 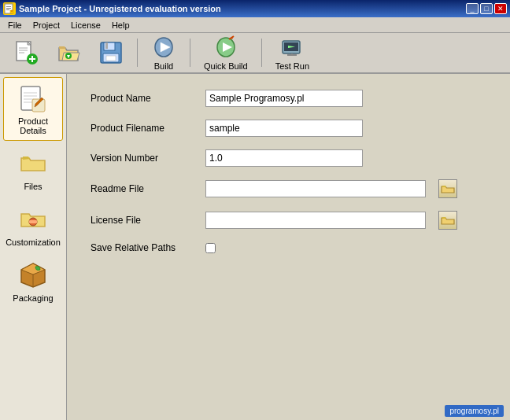 What do you see at coordinates (26, 53) in the screenshot?
I see `new-button` at bounding box center [26, 53].